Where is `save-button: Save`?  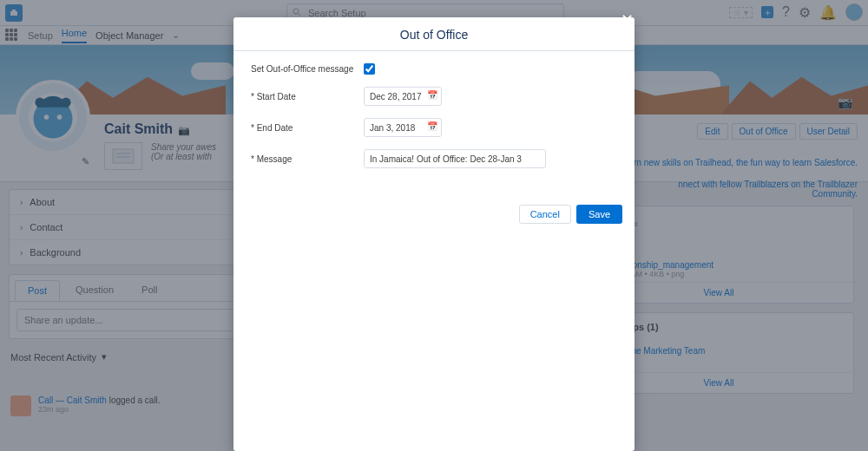 save-button: Save is located at coordinates (599, 214).